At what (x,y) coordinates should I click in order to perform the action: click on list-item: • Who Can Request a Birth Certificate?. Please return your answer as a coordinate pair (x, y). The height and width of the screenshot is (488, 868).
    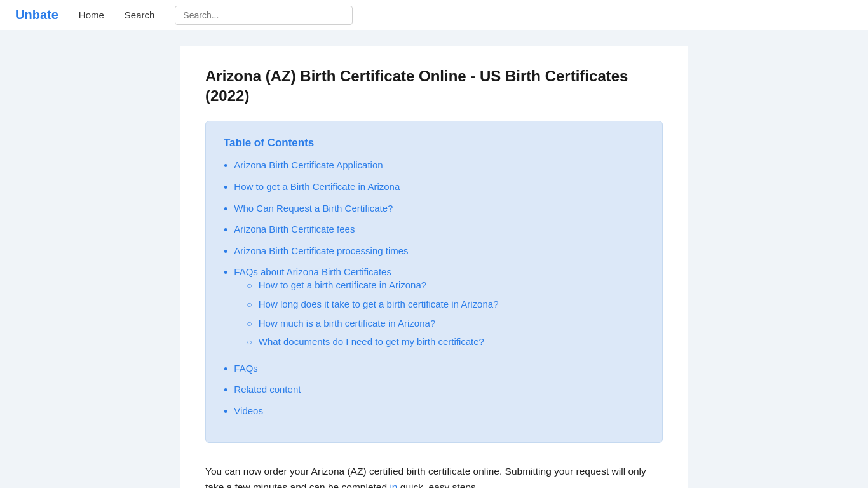
    Looking at the image, I should click on (434, 210).